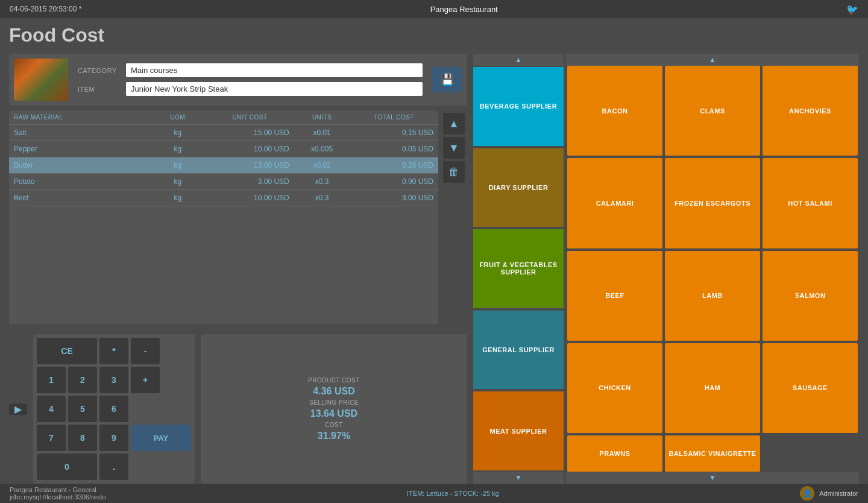  What do you see at coordinates (83, 409) in the screenshot?
I see `calc-5-button: 5` at bounding box center [83, 409].